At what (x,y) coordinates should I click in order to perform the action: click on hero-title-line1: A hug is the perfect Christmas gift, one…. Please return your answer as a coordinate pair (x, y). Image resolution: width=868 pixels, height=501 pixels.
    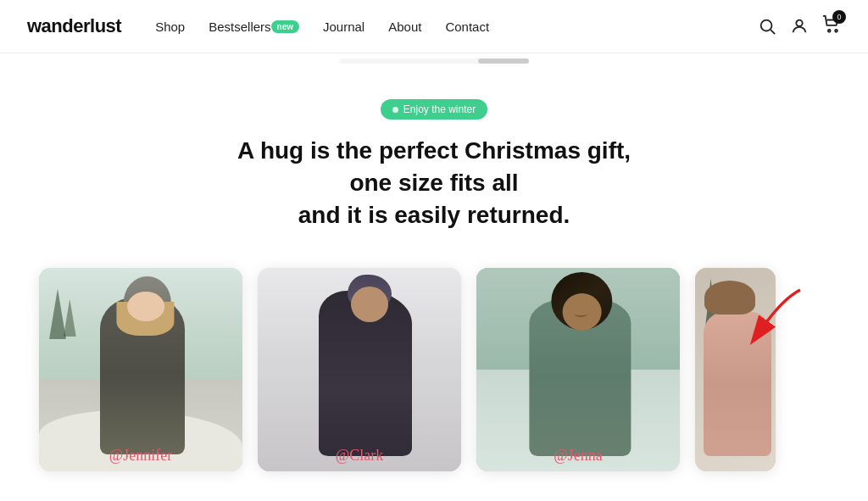
    Looking at the image, I should click on (434, 166).